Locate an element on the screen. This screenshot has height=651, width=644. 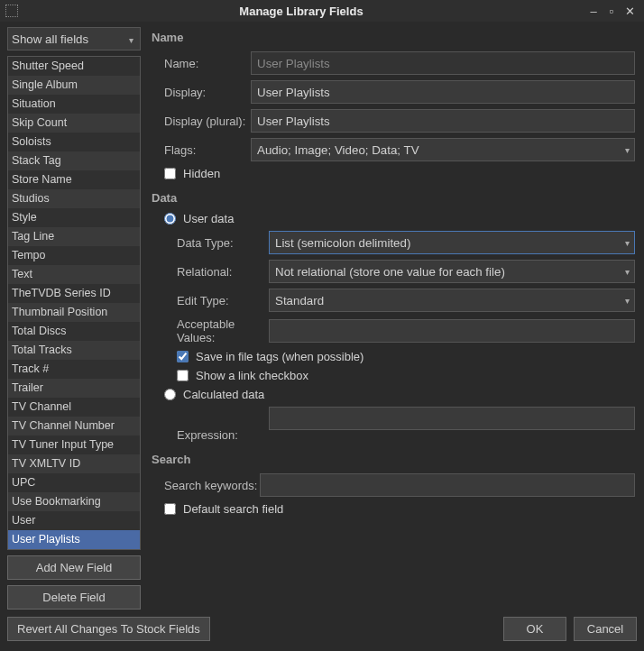
section-search: Search is located at coordinates (393, 460).